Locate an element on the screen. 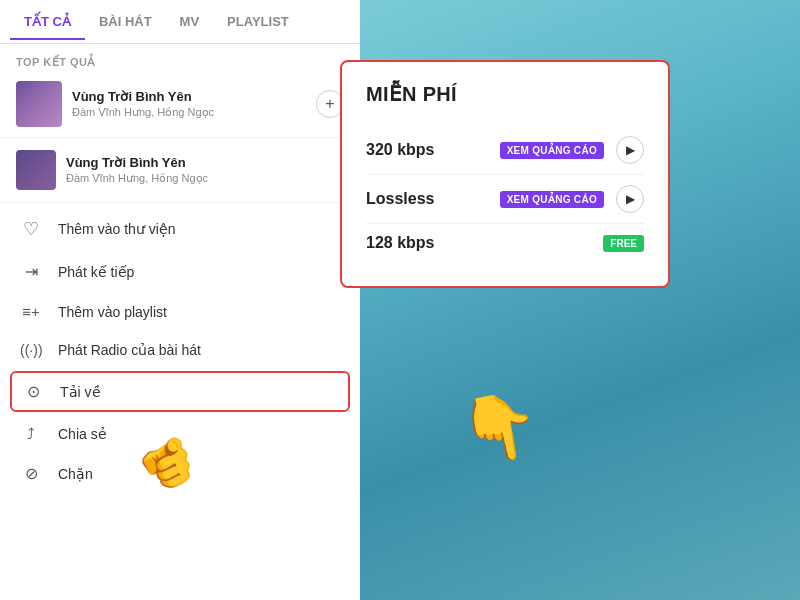  top-song-row: Vùng Trời Bình Yên Đàm Vĩnh Hưng, Hồng N… is located at coordinates (180, 104).